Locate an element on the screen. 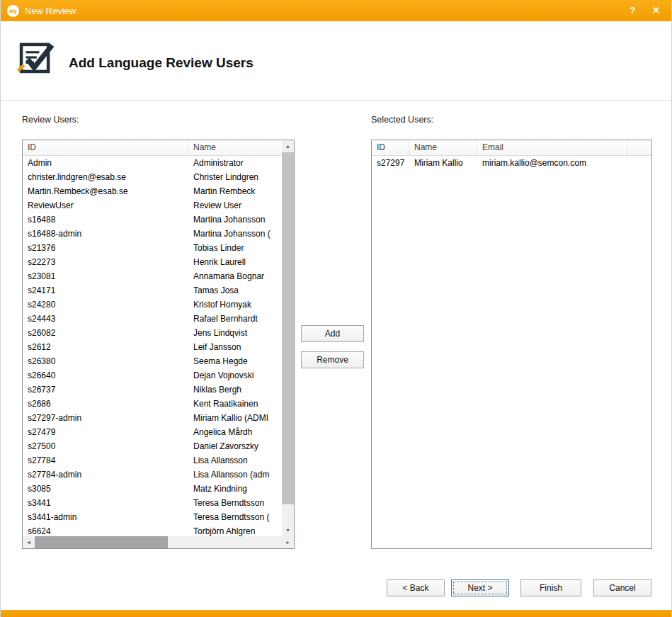 This screenshot has height=617, width=672. cell-id: s27784-admin is located at coordinates (106, 475).